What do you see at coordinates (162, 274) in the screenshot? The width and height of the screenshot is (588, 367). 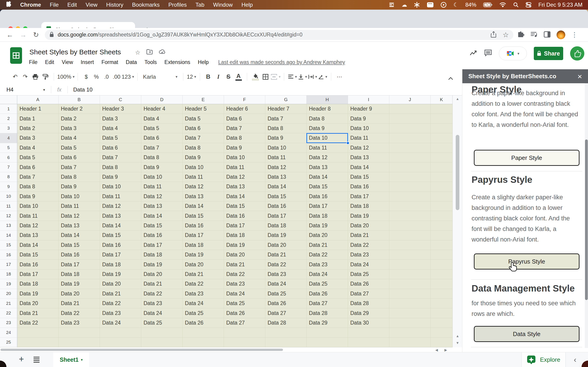 I see `cell-D18: Data 20` at bounding box center [162, 274].